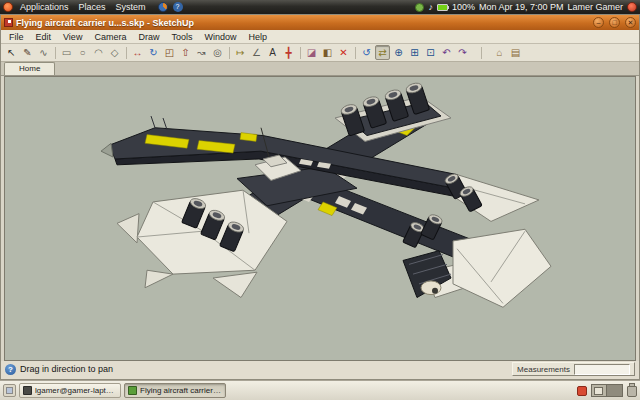  Describe the element at coordinates (44, 37) in the screenshot. I see `menu-edit: Edit` at that location.